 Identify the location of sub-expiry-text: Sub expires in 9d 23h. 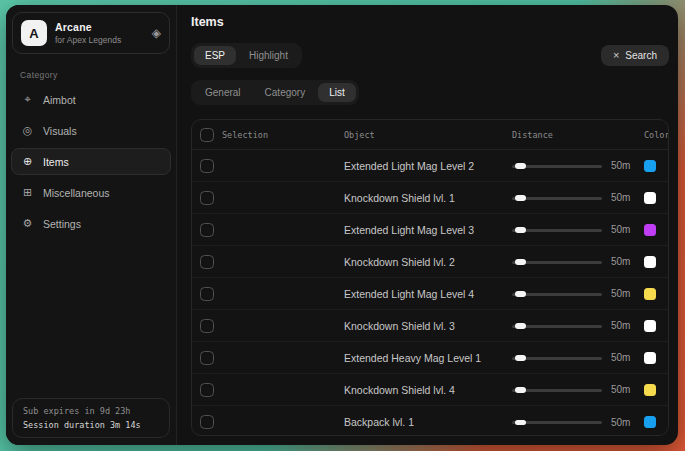
(91, 411).